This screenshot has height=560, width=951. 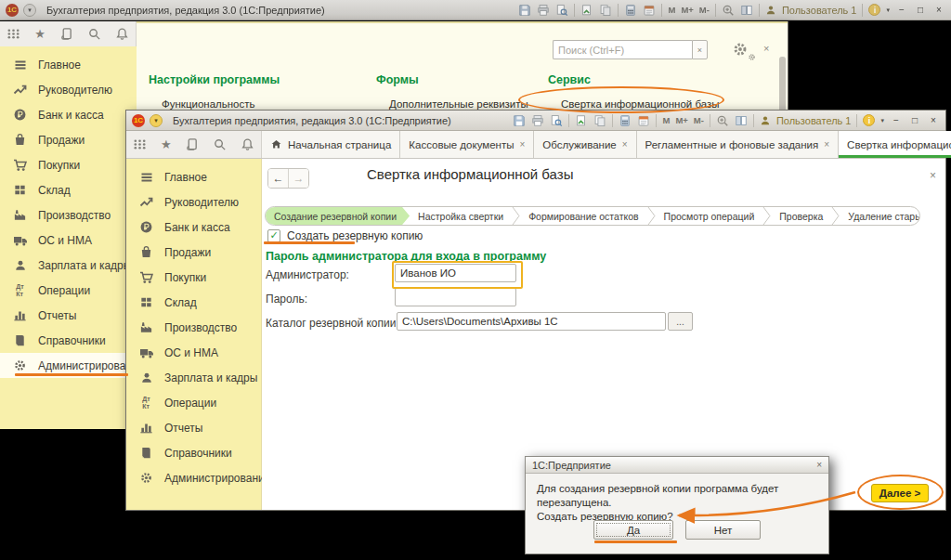 What do you see at coordinates (622, 50) in the screenshot?
I see `search-input` at bounding box center [622, 50].